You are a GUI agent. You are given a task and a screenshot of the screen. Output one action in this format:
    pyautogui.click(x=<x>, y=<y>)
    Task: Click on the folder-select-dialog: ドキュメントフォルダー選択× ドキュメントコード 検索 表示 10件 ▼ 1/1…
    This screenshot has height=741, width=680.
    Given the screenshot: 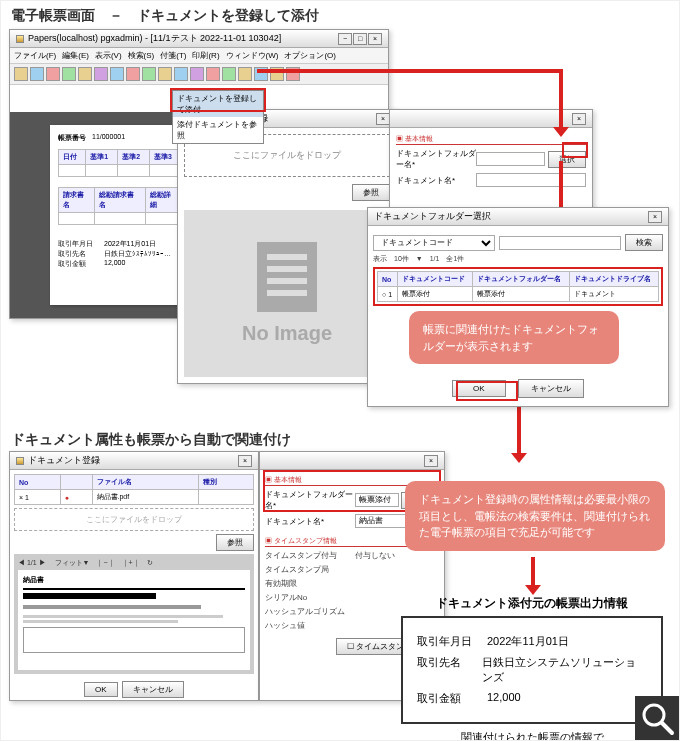 What is the action you would take?
    pyautogui.click(x=518, y=307)
    